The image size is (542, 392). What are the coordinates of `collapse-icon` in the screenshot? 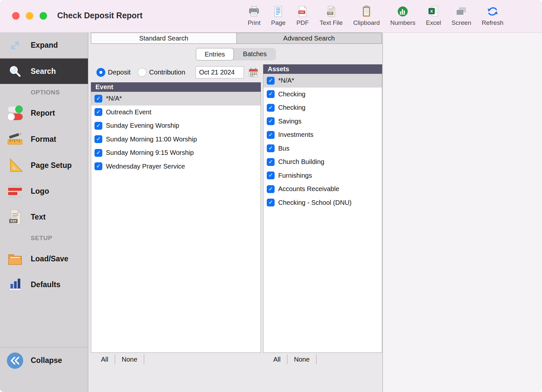 It's located at (15, 361).